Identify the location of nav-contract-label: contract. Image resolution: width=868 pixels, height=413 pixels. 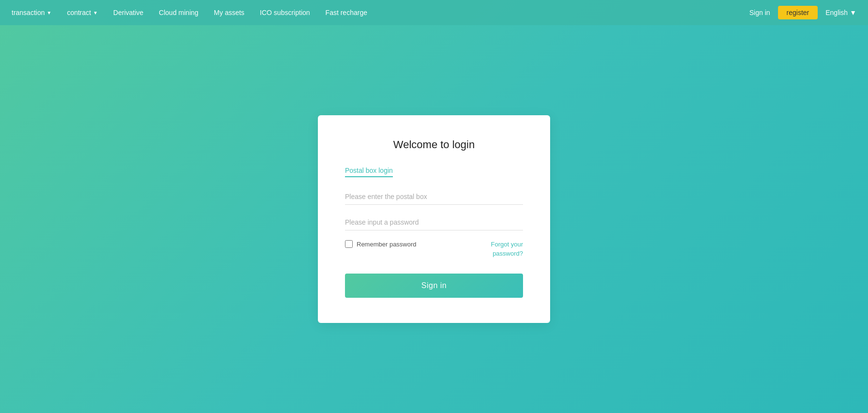
(79, 13).